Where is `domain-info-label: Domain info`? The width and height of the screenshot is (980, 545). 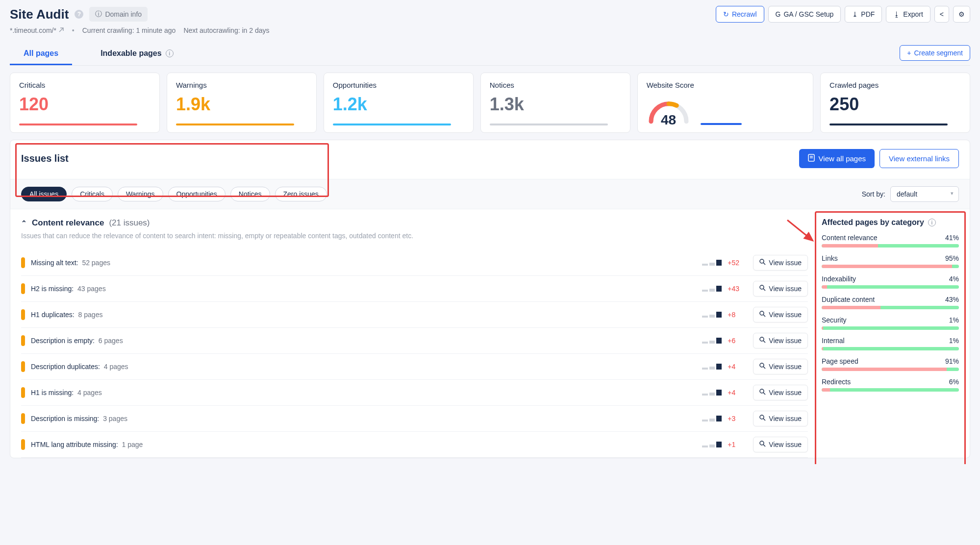 domain-info-label: Domain info is located at coordinates (124, 14).